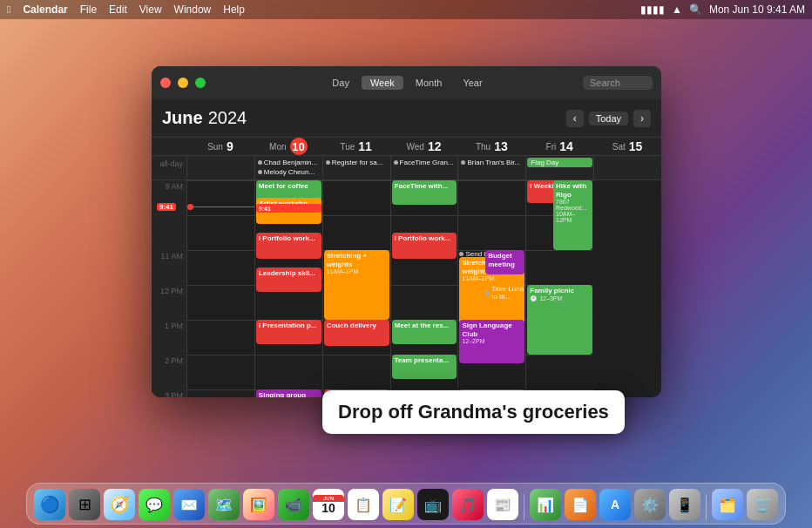 The width and height of the screenshot is (812, 528). What do you see at coordinates (166, 83) in the screenshot?
I see `close-button` at bounding box center [166, 83].